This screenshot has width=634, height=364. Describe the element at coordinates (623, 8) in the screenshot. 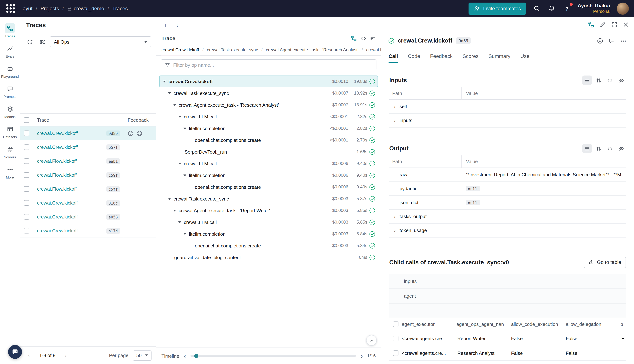

I see `avatar` at that location.